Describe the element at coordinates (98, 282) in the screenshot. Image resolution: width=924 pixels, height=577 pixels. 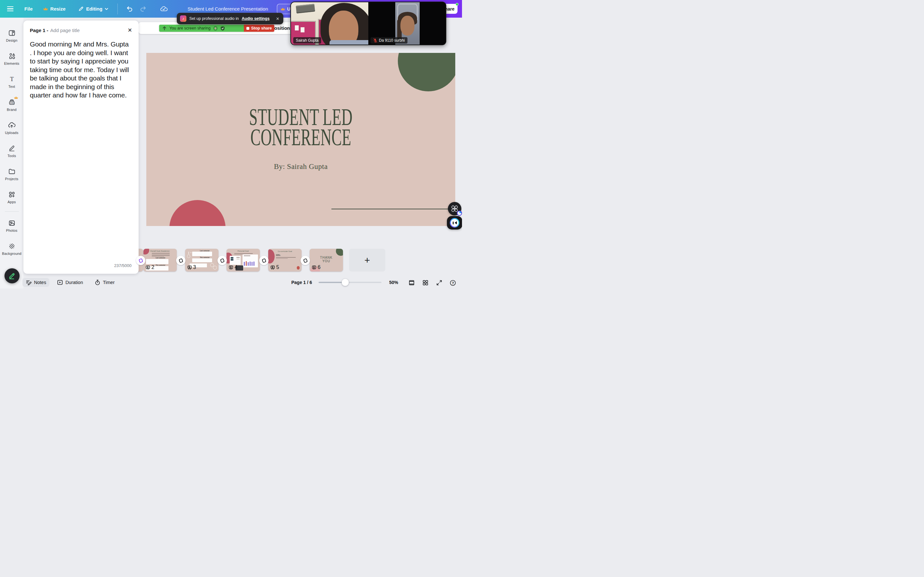
I see `timer-icon` at that location.